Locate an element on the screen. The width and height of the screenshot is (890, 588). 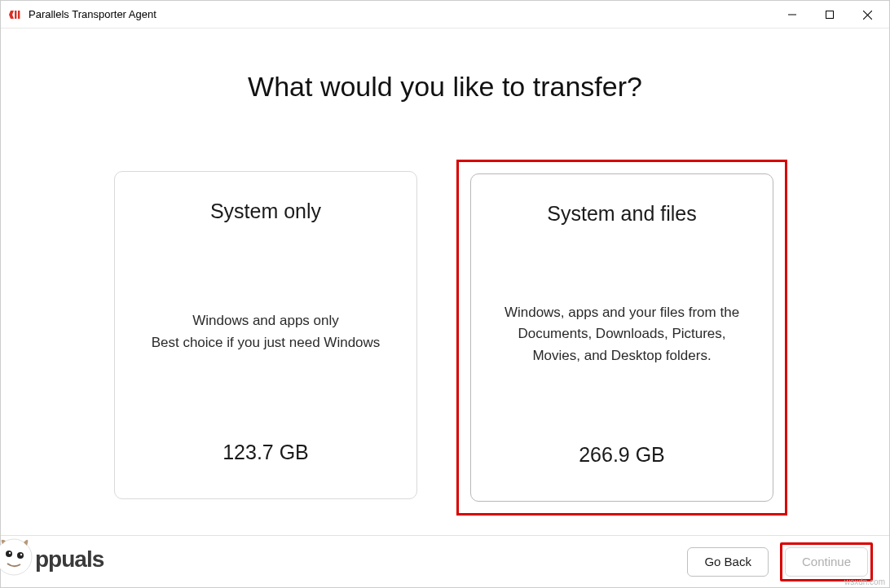
option-description: Windows, apps and your files from the Do… is located at coordinates (622, 334).